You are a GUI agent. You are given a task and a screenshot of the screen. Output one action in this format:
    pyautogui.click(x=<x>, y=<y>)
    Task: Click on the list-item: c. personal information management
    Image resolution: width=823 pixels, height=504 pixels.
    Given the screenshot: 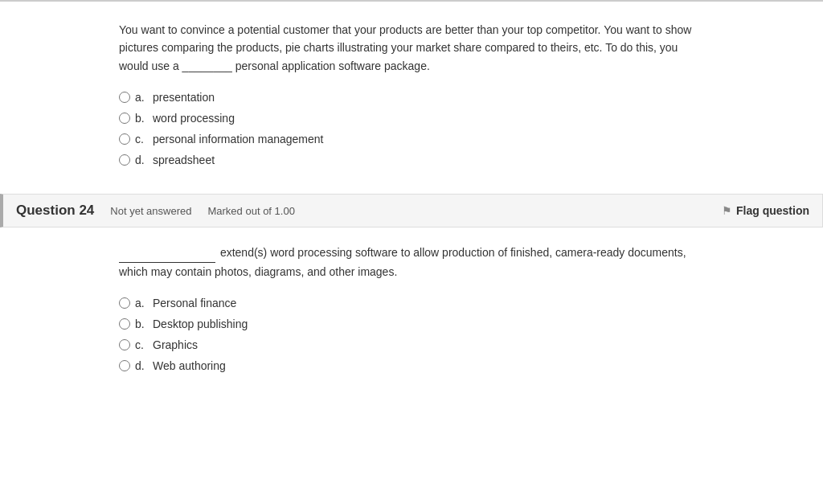 What is the action you would take?
    pyautogui.click(x=412, y=139)
    